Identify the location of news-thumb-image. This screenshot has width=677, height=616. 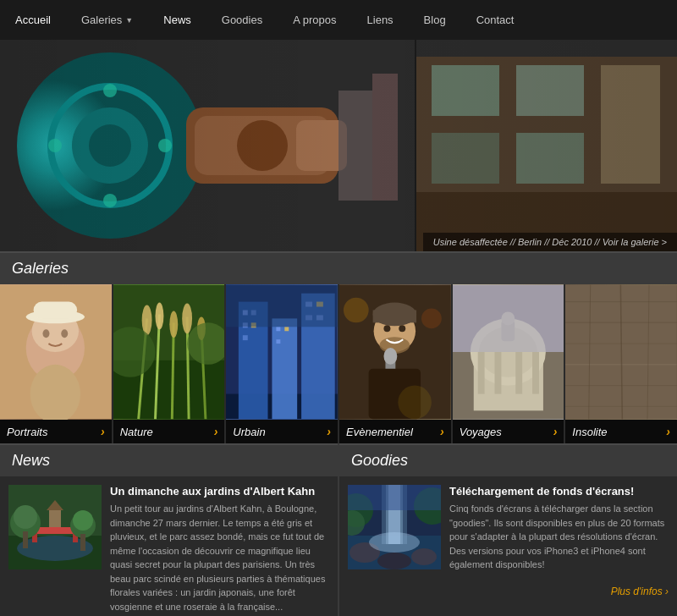
(55, 527).